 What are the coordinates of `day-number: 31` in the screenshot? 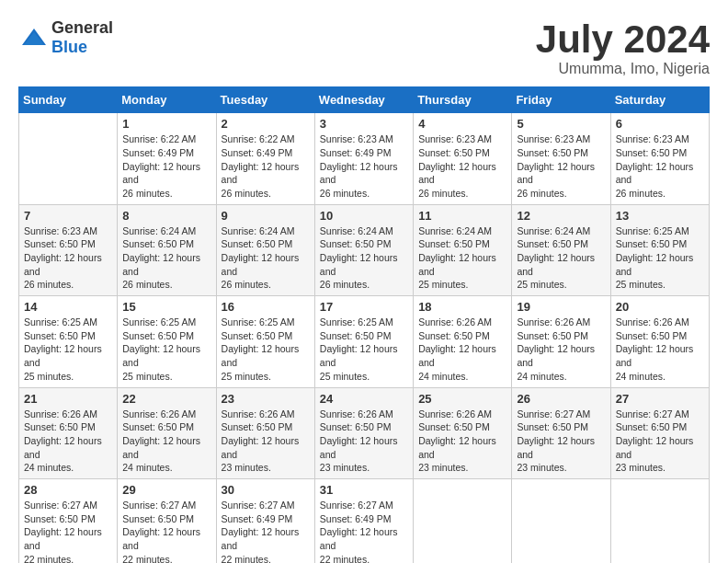 It's located at (364, 489).